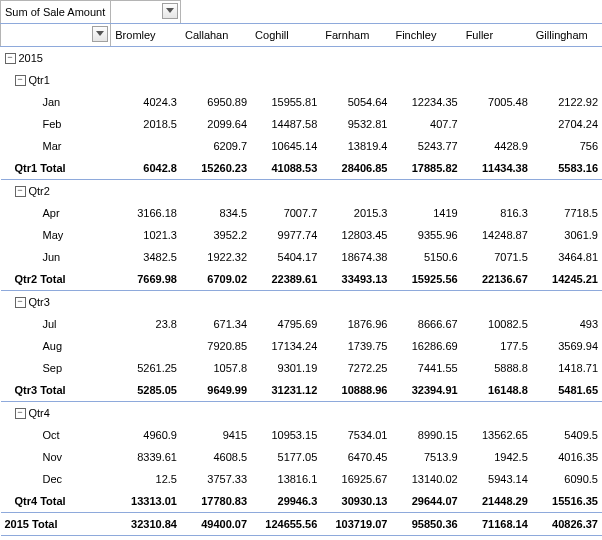  Describe the element at coordinates (146, 235) in the screenshot. I see `value-cell: 1021.3` at that location.